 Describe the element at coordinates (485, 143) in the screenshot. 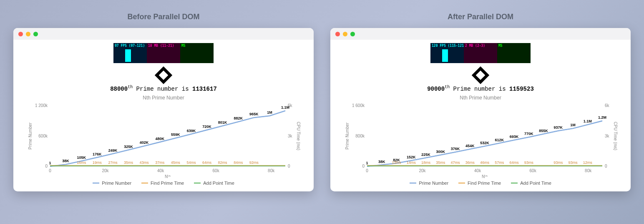

I see `svg-text: 532K` at that location.